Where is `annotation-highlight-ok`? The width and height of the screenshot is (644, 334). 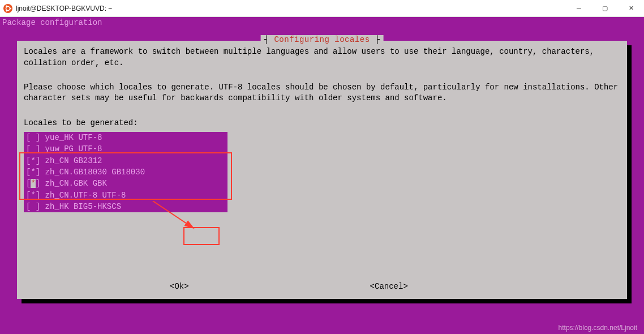
annotation-highlight-ok is located at coordinates (201, 236).